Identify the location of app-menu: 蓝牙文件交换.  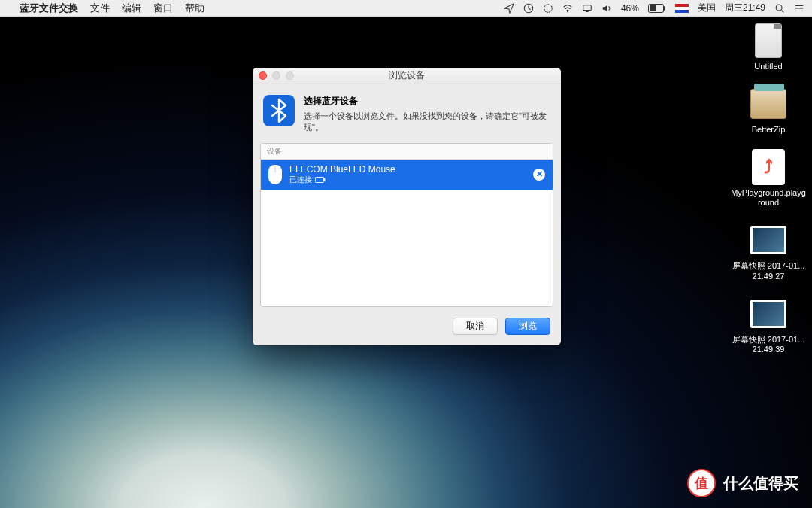
(49, 8).